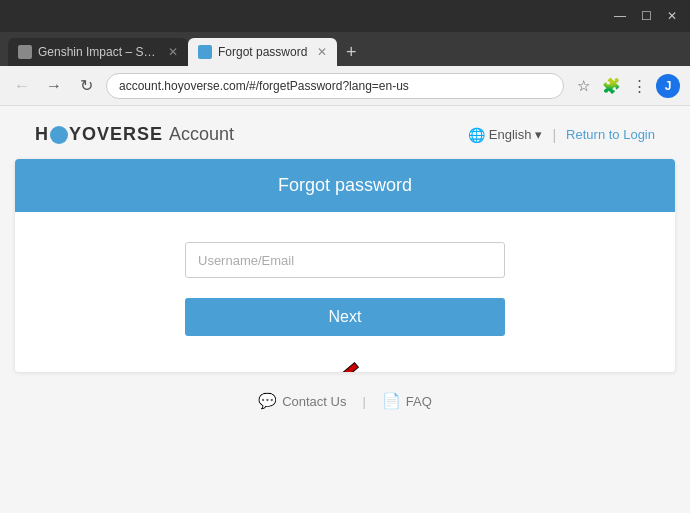 The height and width of the screenshot is (513, 690). What do you see at coordinates (345, 132) in the screenshot?
I see `site-header: H YOVERSE Account 🌐 English ▾ | Return t…` at bounding box center [345, 132].